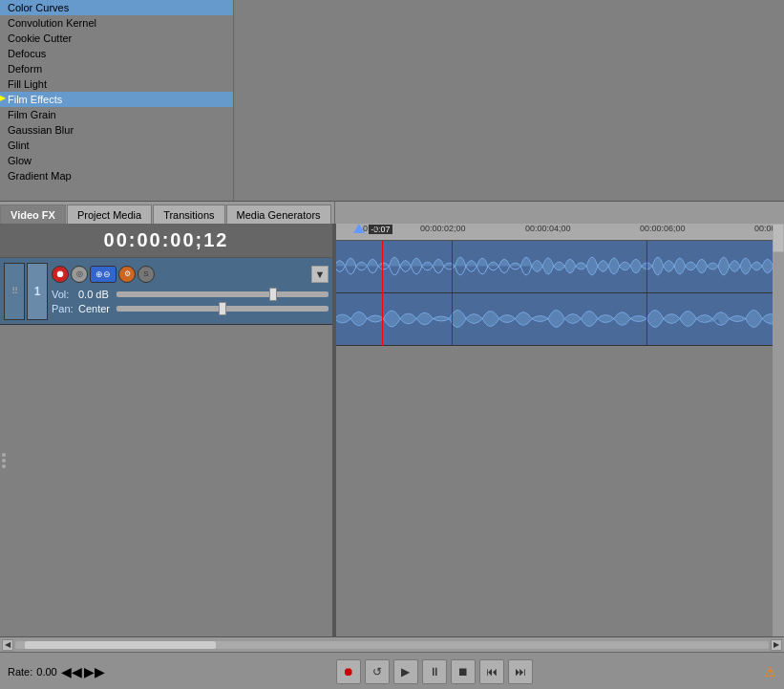  What do you see at coordinates (97, 294) in the screenshot?
I see `vol-value: 0.0 dB` at bounding box center [97, 294].